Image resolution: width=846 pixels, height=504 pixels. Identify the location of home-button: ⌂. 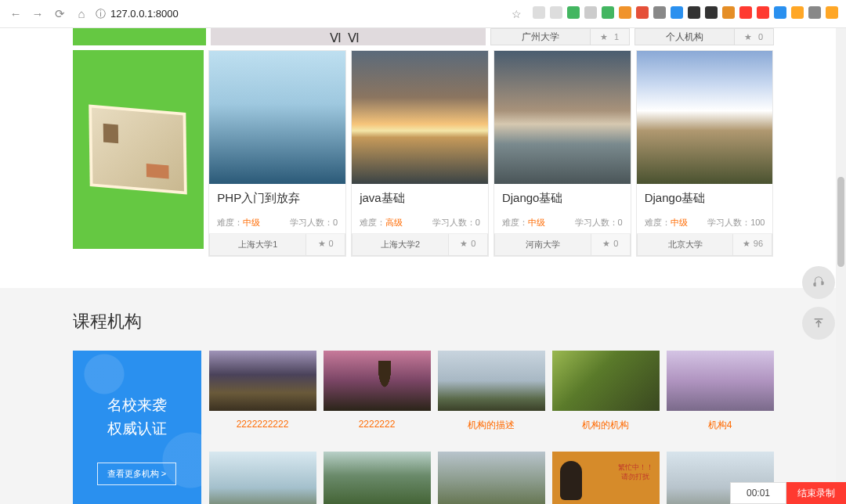
(81, 14).